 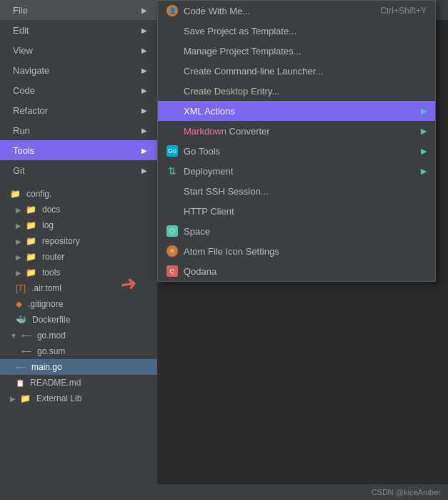 I want to click on submenu-label-text: Save Project as Template..., so click(x=240, y=31).